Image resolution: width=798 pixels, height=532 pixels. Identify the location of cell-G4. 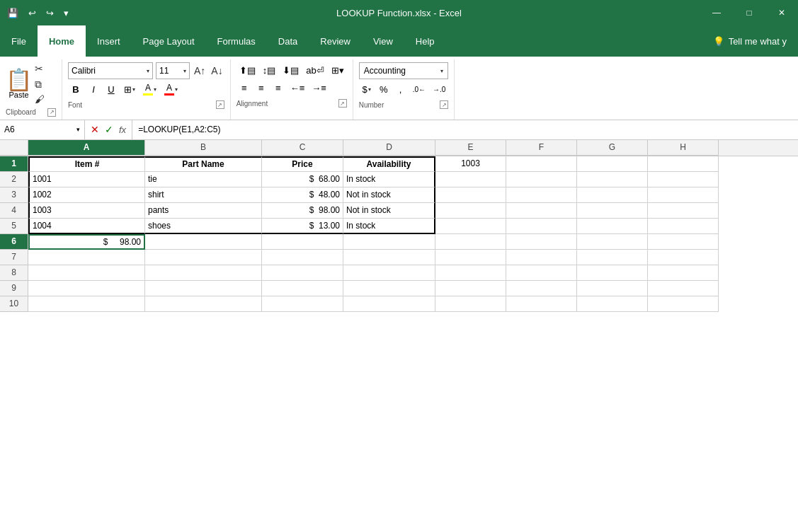
(612, 211).